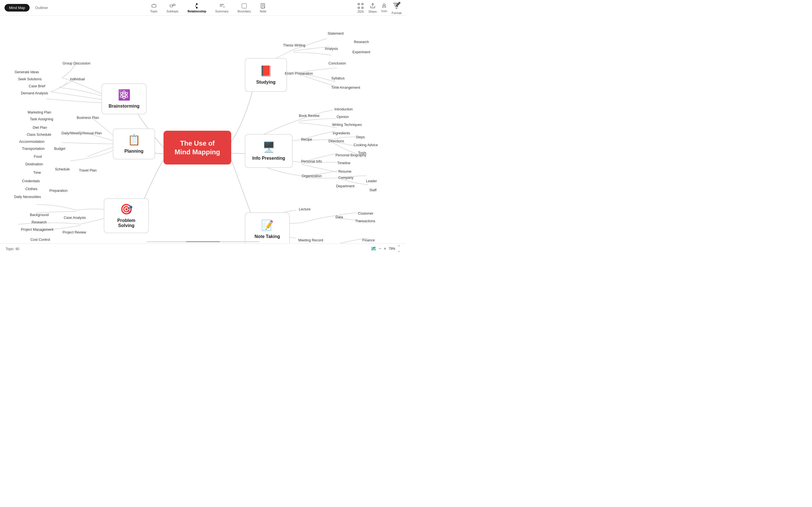  Describe the element at coordinates (38, 157) in the screenshot. I see `leaf-food: Food` at that location.